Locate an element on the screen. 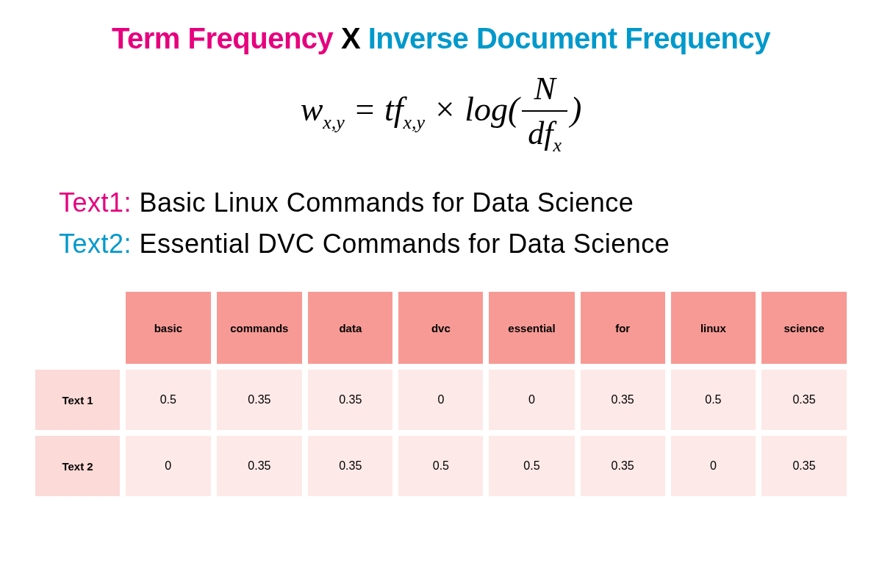 The width and height of the screenshot is (882, 588). formula-w: w is located at coordinates (312, 109).